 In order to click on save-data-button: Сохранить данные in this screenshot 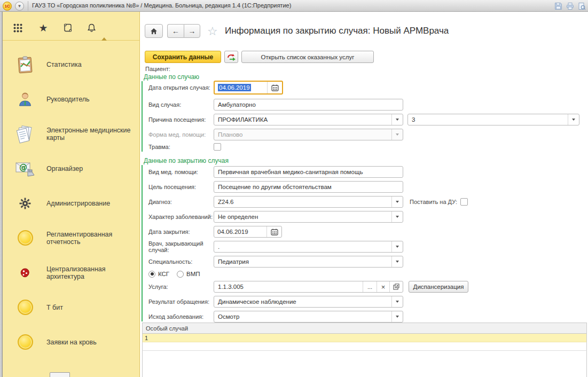, I will do `click(183, 57)`.